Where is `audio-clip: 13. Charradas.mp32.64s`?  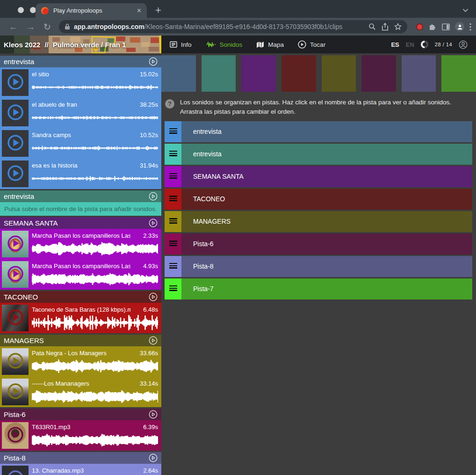
audio-clip: 13. Charradas.mp32.64s is located at coordinates (80, 469).